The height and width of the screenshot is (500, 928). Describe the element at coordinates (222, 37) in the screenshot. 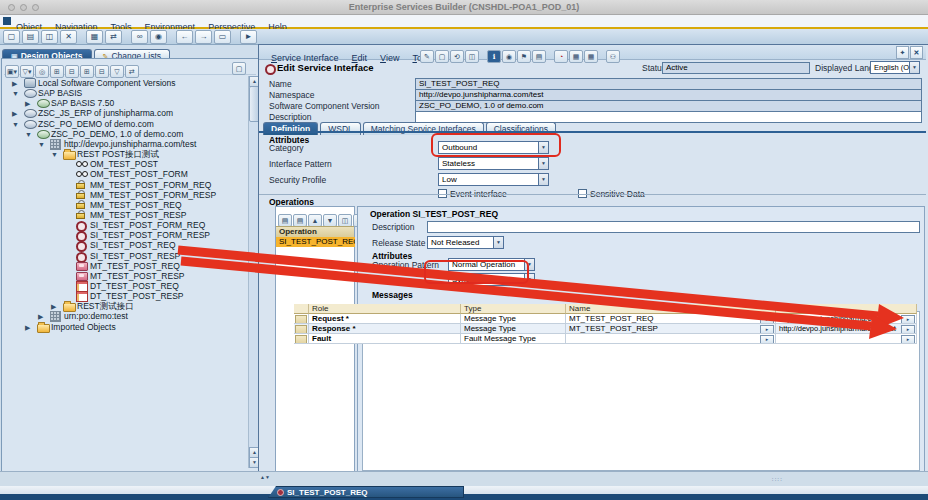

I see `window-icon: ▭` at that location.